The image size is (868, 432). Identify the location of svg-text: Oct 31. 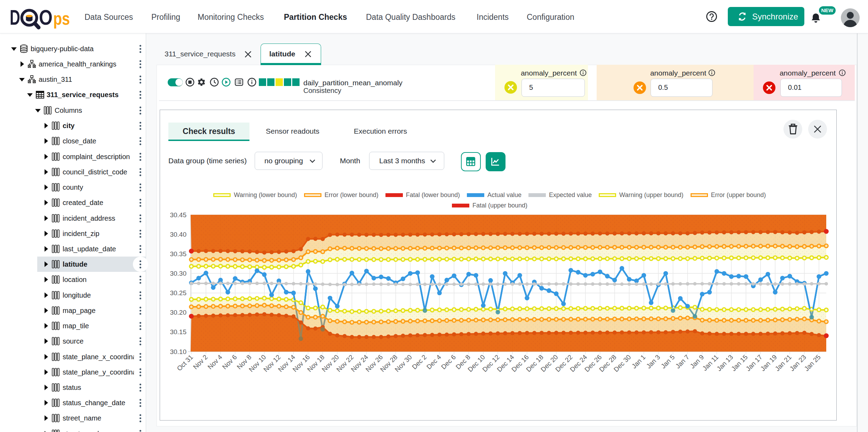
(185, 363).